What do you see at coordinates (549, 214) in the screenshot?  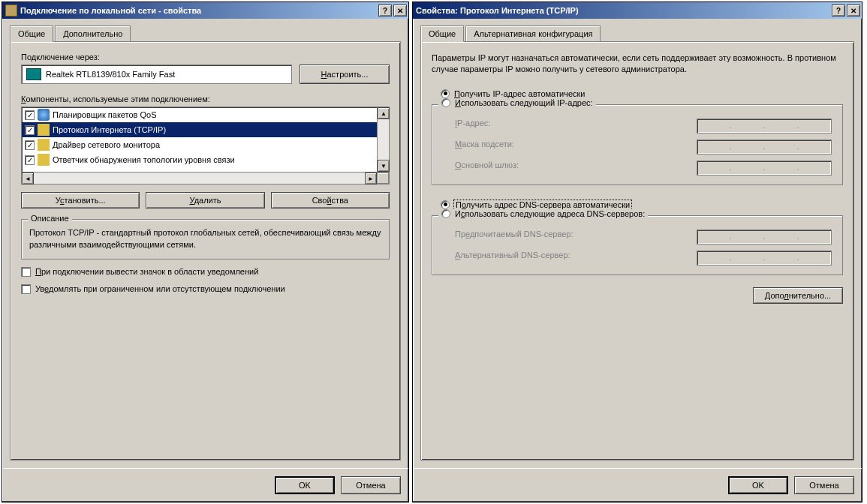 I see `radio-label: Использовать следующие адреса DNS-сервер…` at bounding box center [549, 214].